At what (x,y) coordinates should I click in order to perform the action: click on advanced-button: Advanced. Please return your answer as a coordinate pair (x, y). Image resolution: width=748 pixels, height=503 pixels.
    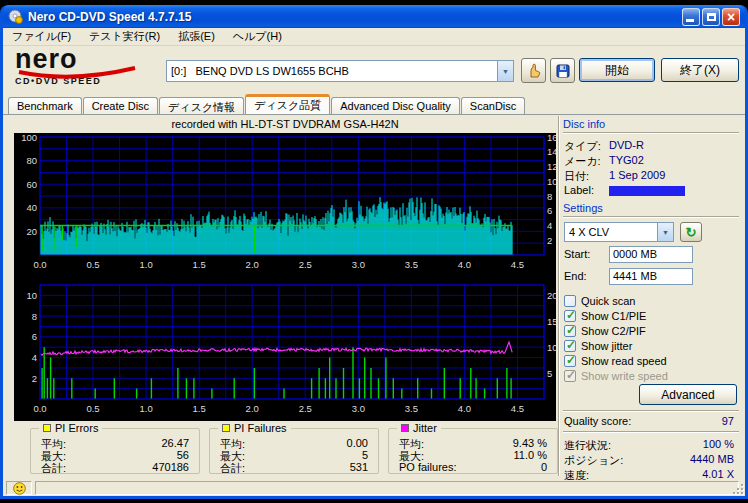
    Looking at the image, I should click on (688, 394).